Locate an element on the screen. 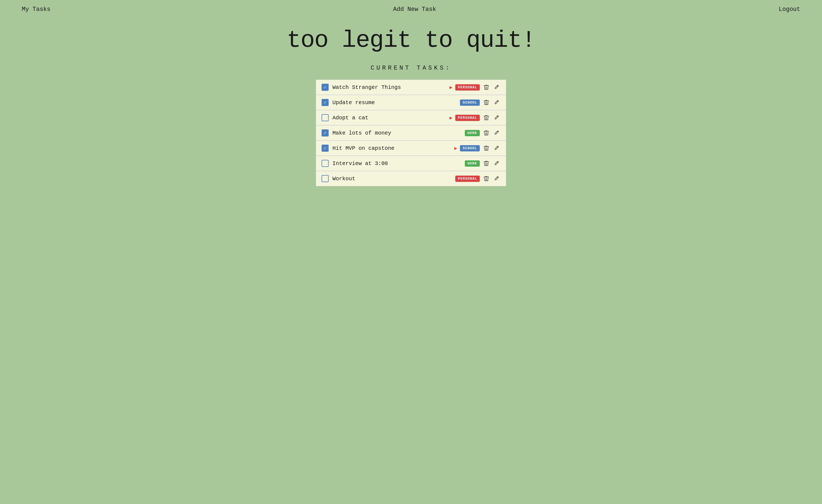 The width and height of the screenshot is (822, 504). category-badge-6: WORK is located at coordinates (472, 163).